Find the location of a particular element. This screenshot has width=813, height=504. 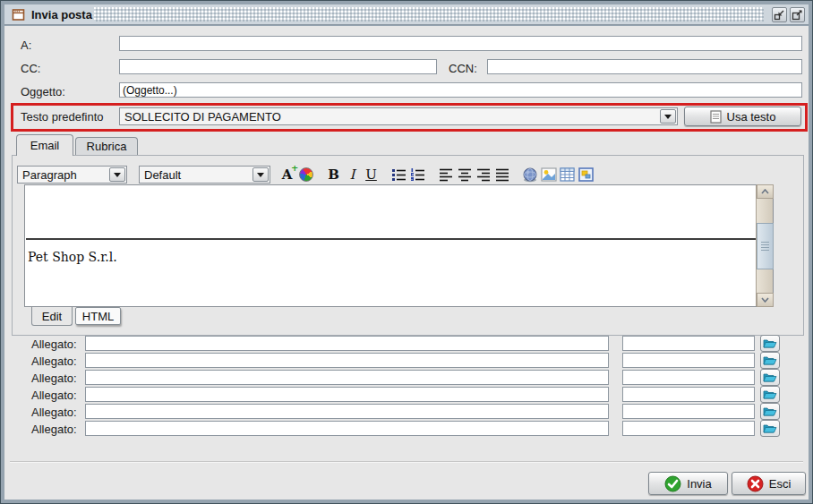

a-input is located at coordinates (460, 43).